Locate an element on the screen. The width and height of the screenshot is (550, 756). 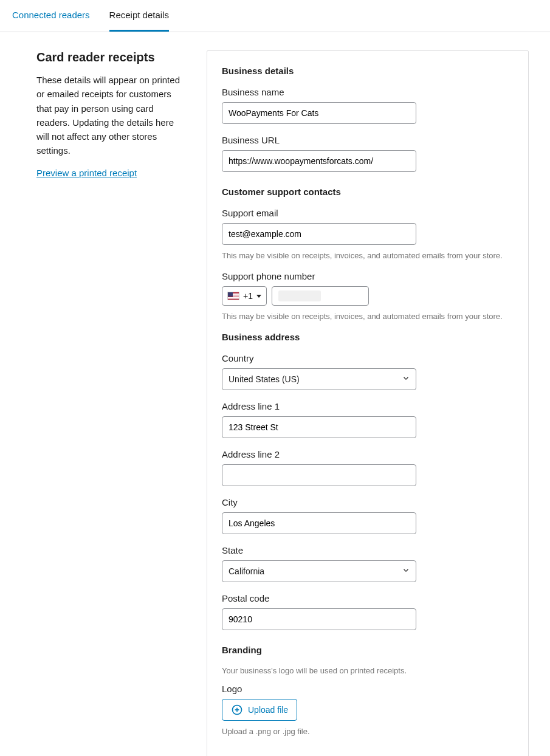
address-line2-input is located at coordinates (319, 475).